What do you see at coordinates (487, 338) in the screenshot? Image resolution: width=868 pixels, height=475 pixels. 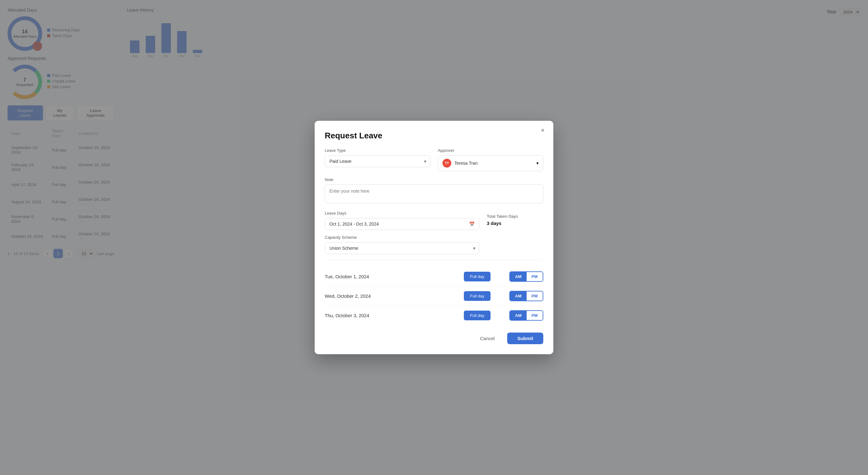 I see `cancel-button: Cancel` at bounding box center [487, 338].